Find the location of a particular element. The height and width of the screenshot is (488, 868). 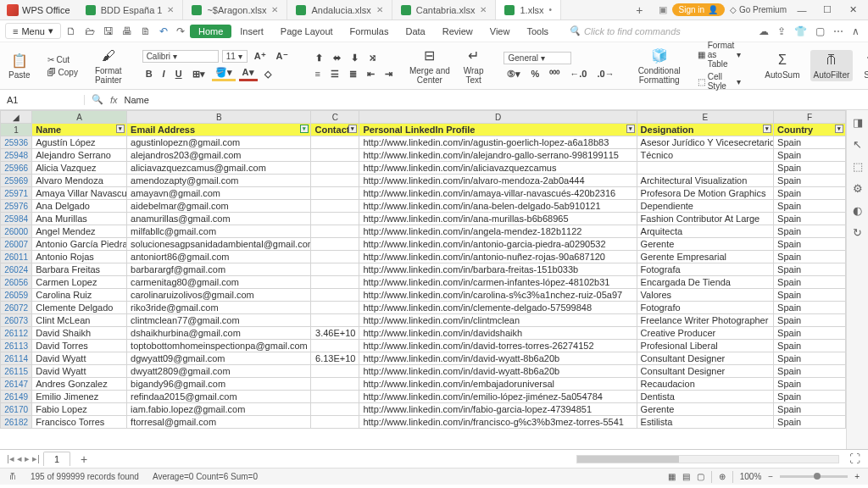

cell: amendozapty@gmail.com is located at coordinates (219, 181).